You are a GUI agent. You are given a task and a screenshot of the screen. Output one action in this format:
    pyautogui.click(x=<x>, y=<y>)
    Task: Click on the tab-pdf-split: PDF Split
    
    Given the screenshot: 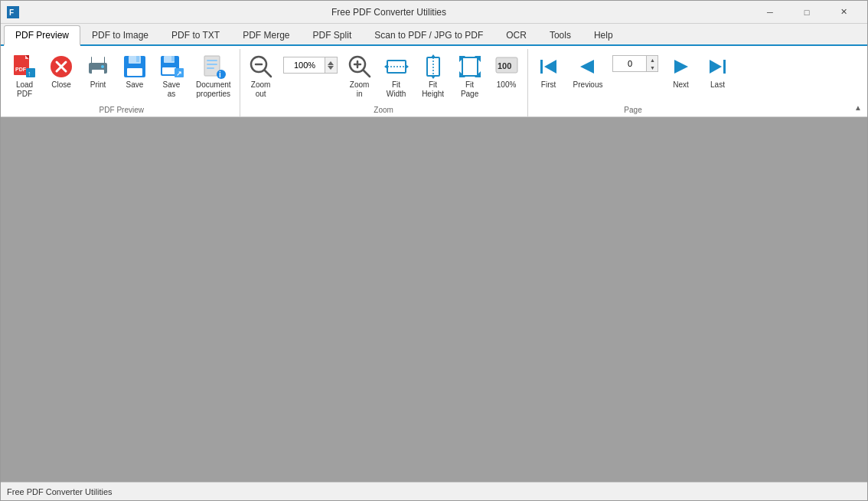 What is the action you would take?
    pyautogui.click(x=332, y=35)
    